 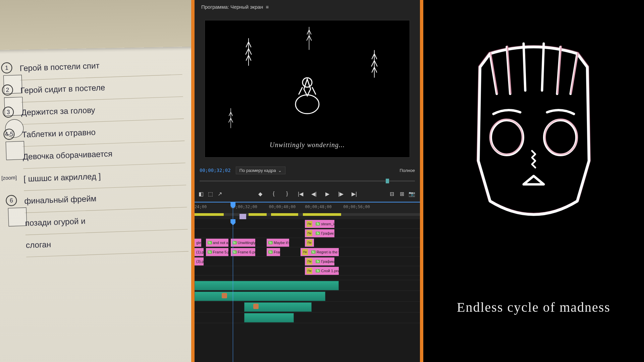 What do you see at coordinates (318, 207) in the screenshot?
I see `ruler-mark: 00;00;48;00` at bounding box center [318, 207].